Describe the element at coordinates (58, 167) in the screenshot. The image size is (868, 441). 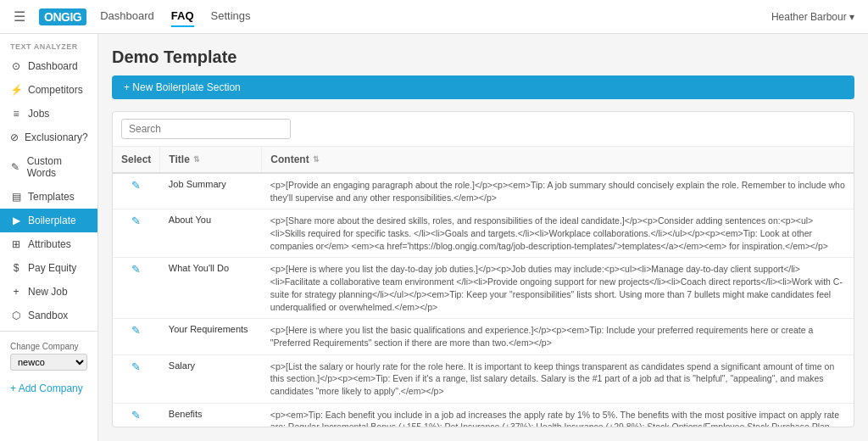
I see `sidebar-label-custom-words: Custom Words` at that location.